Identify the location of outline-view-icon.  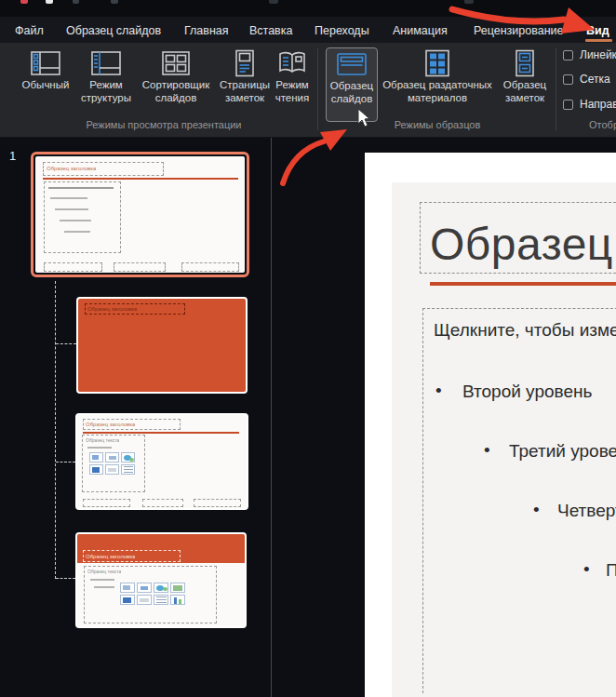
(106, 63).